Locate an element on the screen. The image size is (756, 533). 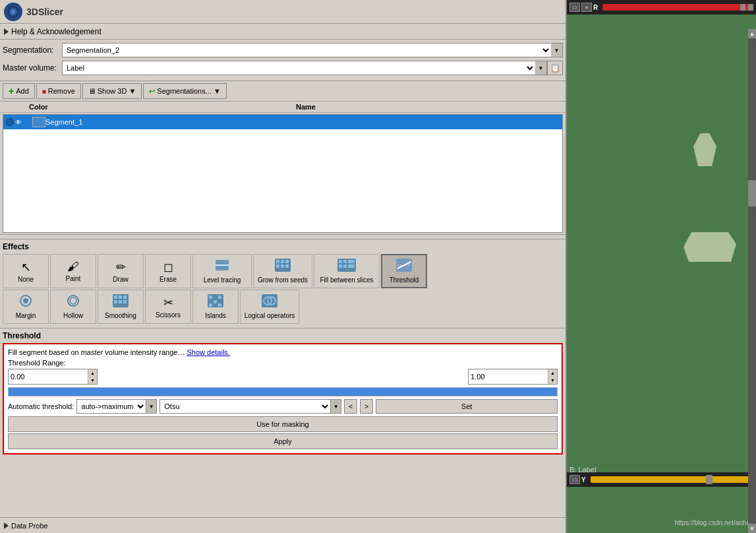
prev-btn: < is located at coordinates (351, 406).